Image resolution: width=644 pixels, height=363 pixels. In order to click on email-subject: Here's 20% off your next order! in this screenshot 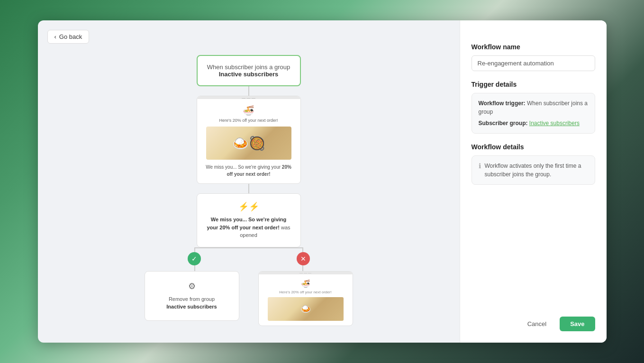, I will do `click(248, 120)`.